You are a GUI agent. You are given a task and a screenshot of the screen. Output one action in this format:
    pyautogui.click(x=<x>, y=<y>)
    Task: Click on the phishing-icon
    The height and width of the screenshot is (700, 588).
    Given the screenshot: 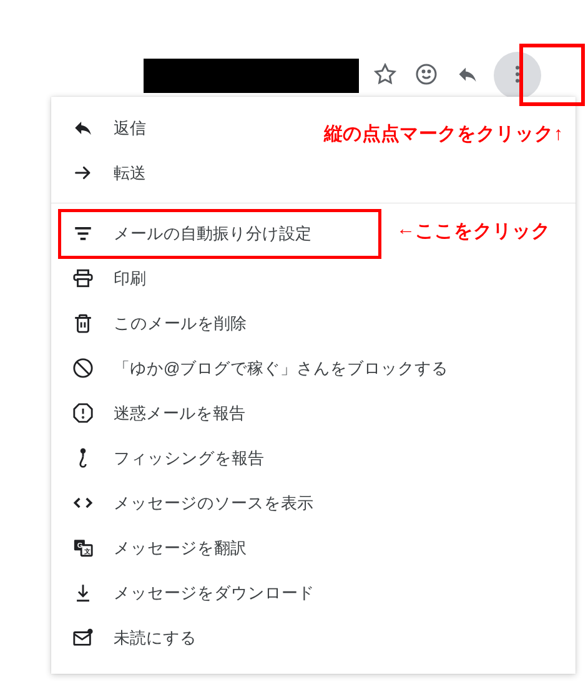 What is the action you would take?
    pyautogui.click(x=83, y=458)
    